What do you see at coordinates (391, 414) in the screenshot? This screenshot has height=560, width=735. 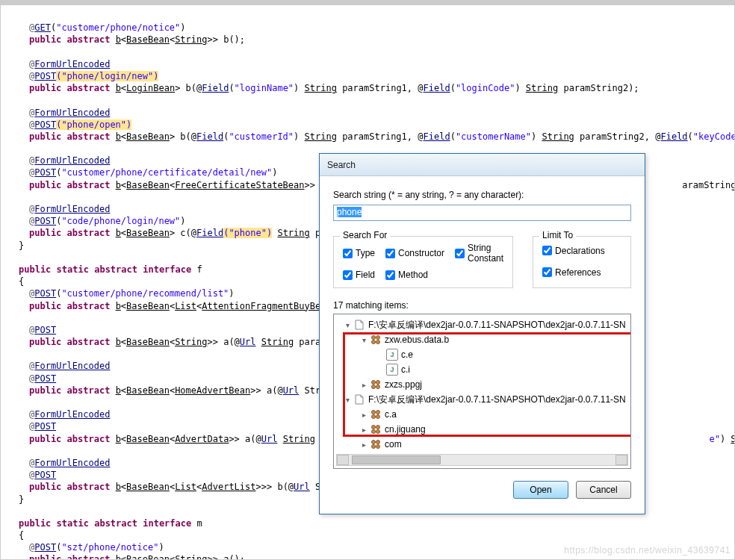 I see `tree-node-label: c.a` at bounding box center [391, 414].